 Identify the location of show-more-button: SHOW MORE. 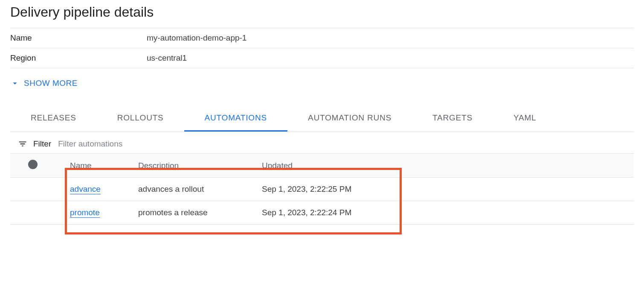
(44, 83).